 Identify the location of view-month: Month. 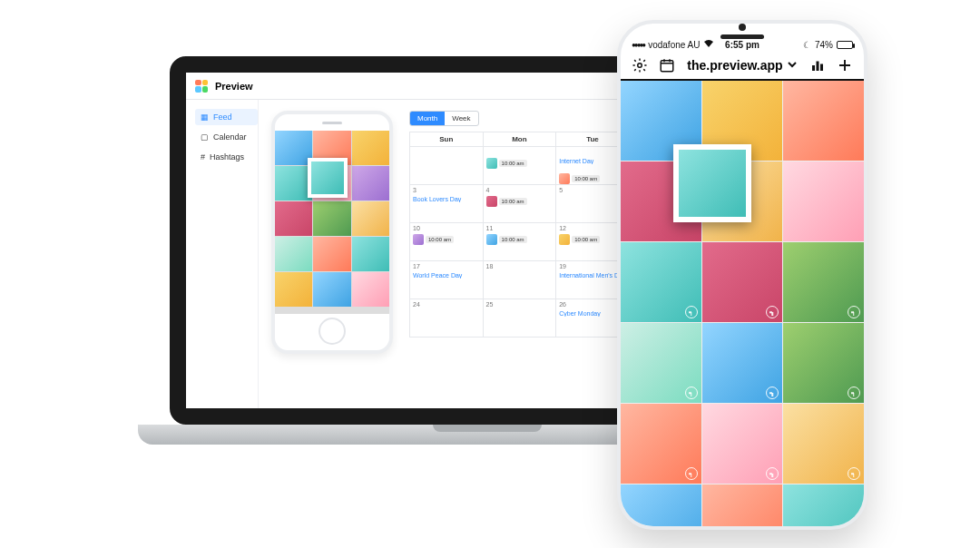
(427, 118).